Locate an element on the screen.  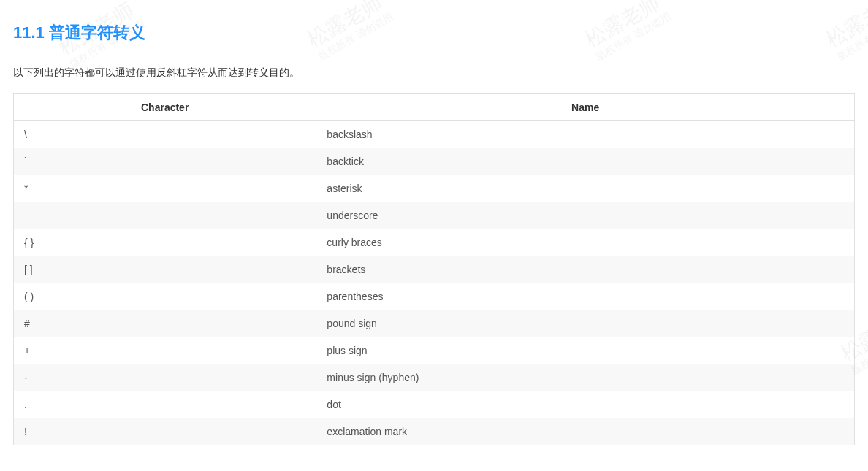
table-cell-character: * is located at coordinates (165, 188).